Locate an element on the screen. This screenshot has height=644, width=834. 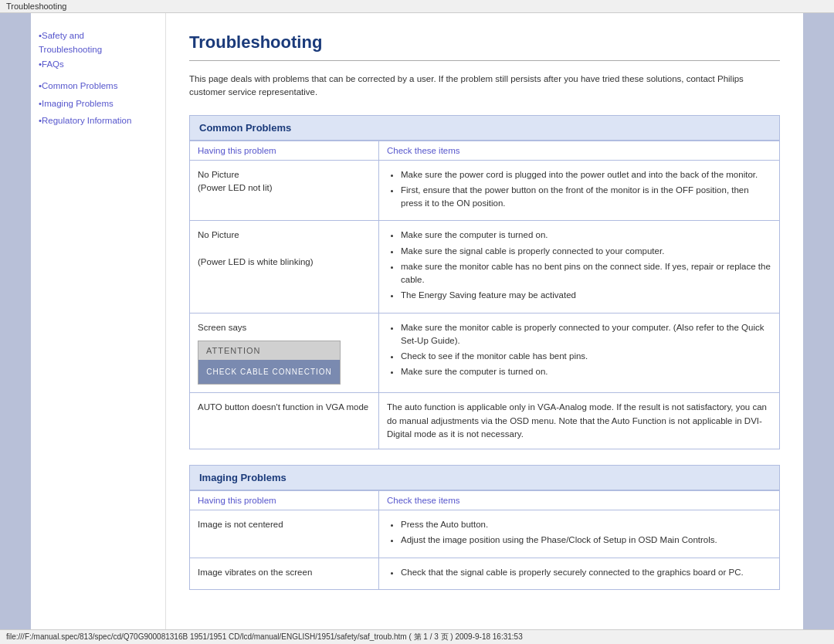
solution-cell: The auto function is applicable only in … is located at coordinates (579, 422).